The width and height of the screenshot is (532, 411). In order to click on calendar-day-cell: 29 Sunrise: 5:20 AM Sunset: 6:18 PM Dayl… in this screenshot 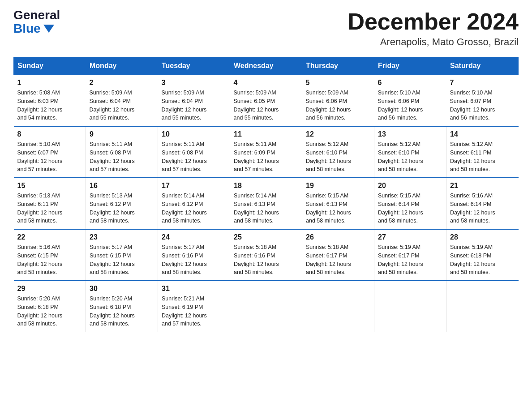, I will do `click(50, 306)`.